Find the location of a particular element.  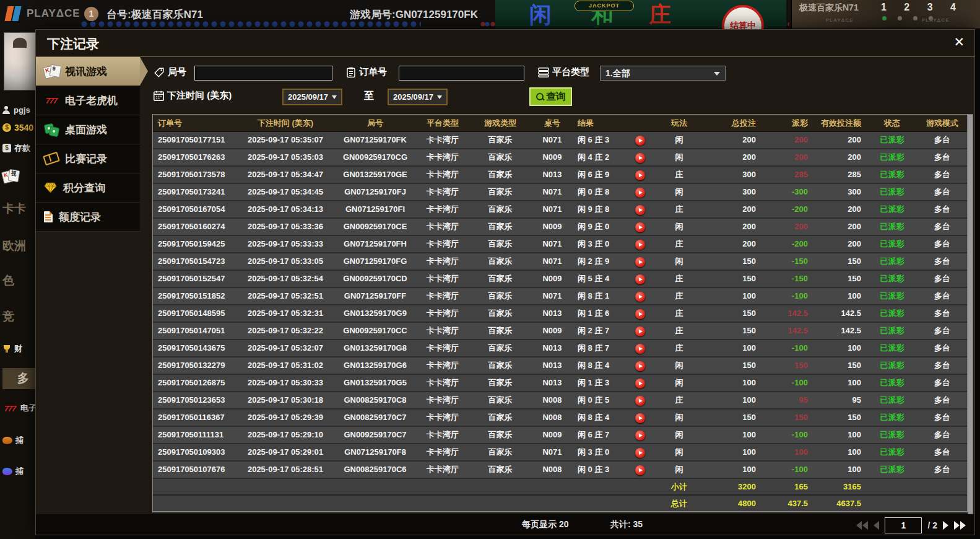

lobby-item-se: 色 is located at coordinates (9, 281).